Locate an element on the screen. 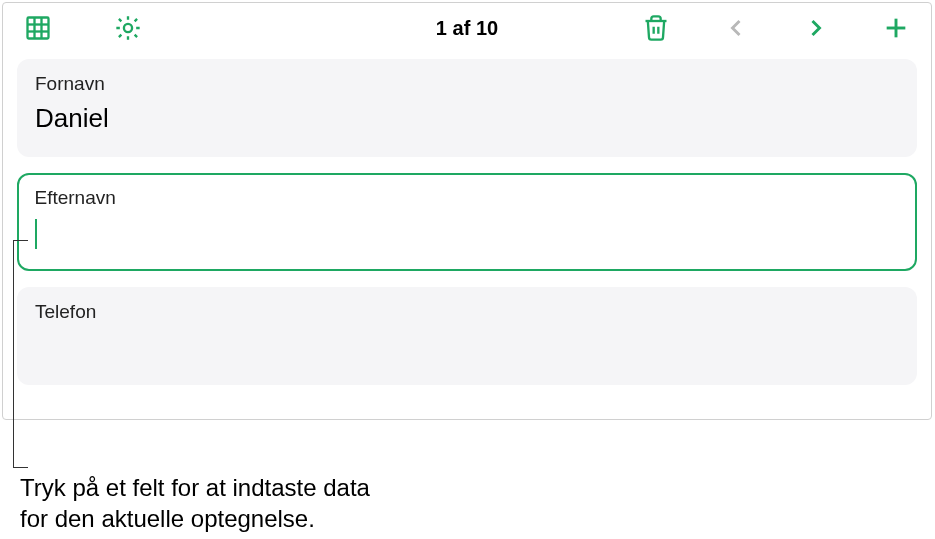 This screenshot has height=539, width=935. table-icon is located at coordinates (38, 28).